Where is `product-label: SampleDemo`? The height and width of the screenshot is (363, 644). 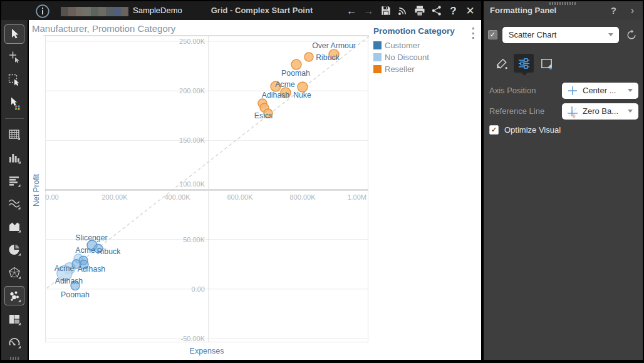
product-label: SampleDemo is located at coordinates (158, 11).